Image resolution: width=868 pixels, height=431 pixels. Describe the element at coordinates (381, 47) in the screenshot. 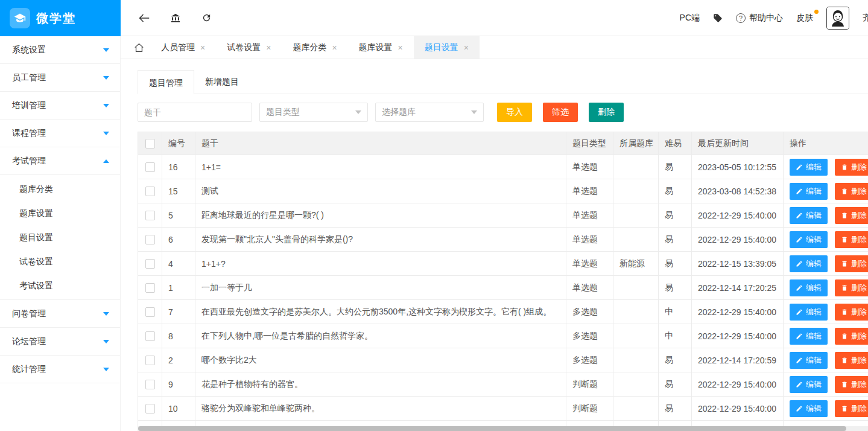

I see `breadcrumb-tab-4: 题库设置×` at that location.